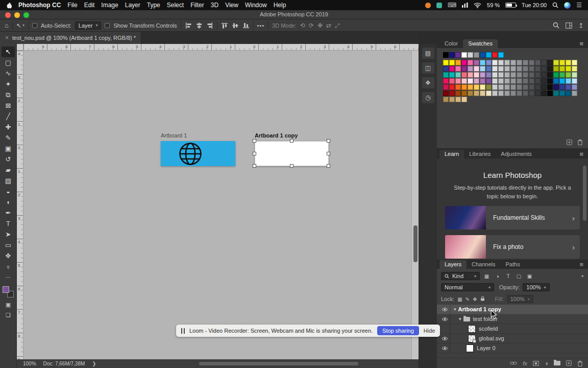 The height and width of the screenshot is (368, 588). I want to click on horizontal-scrollbar-thumb, so click(279, 364).